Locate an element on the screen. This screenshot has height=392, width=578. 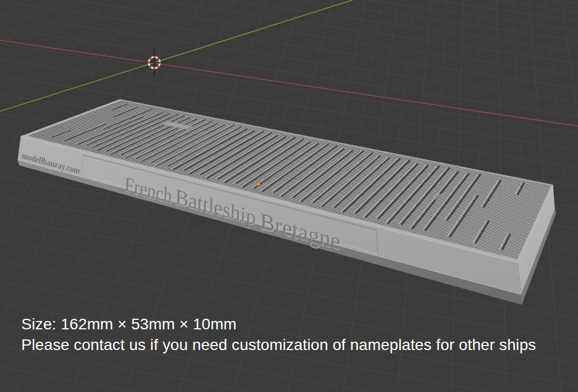
svg-text: Size: 162mm × 53mm × 10mm is located at coordinates (129, 324).